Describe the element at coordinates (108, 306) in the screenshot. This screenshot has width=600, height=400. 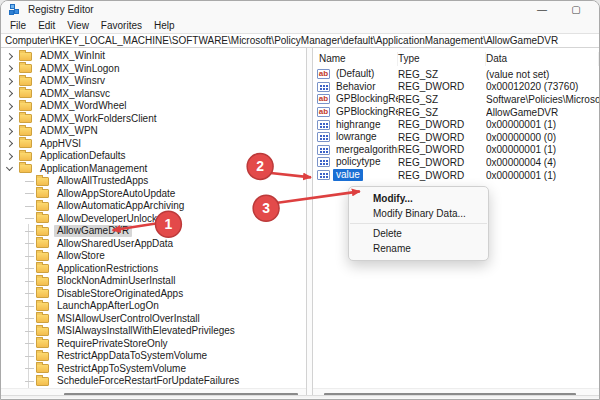
I see `tree-item-label: LaunchAppAfterLogOn` at that location.